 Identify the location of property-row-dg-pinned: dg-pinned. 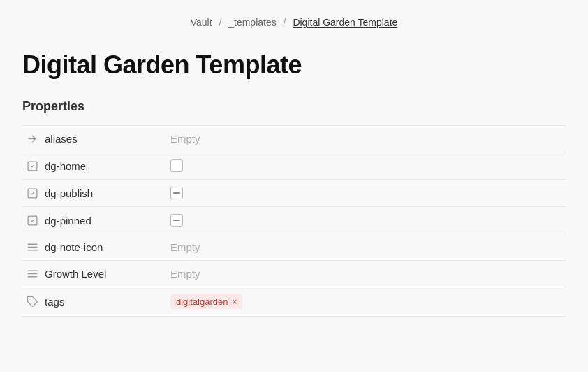
(294, 221).